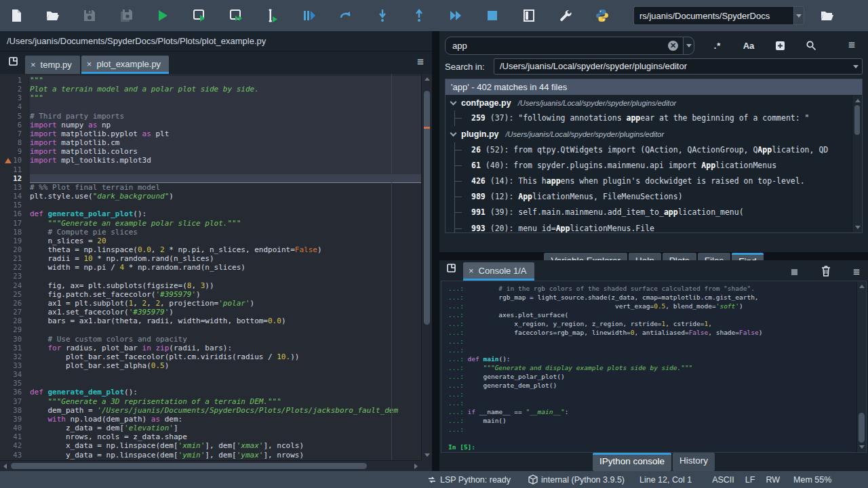 This screenshot has height=488, width=868. Describe the element at coordinates (210, 98) in the screenshot. I see `code-line-3: 3"""` at that location.